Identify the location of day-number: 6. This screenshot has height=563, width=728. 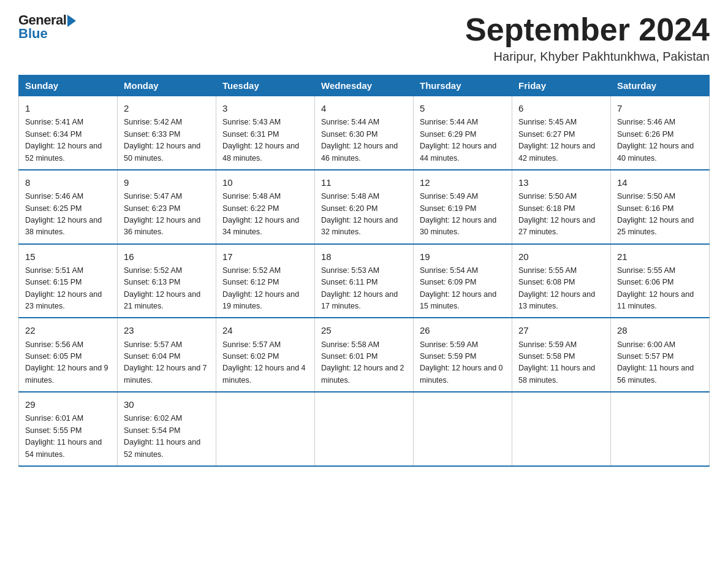
(561, 108).